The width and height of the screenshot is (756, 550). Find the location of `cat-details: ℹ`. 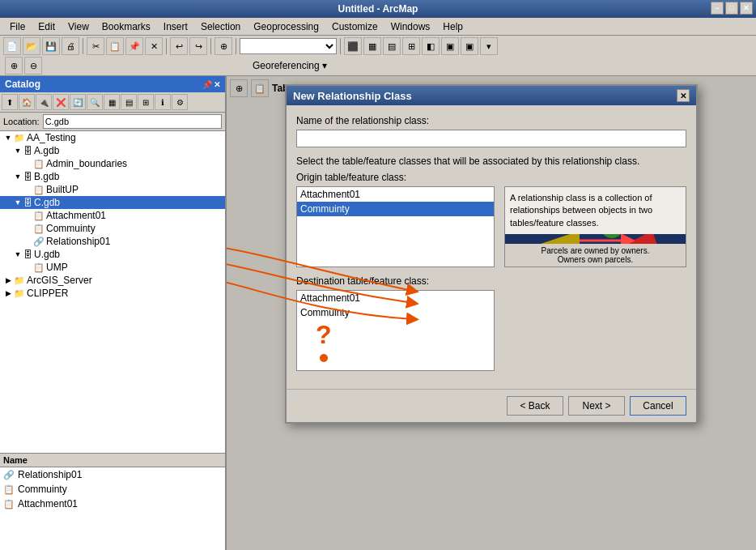

cat-details: ℹ is located at coordinates (163, 102).